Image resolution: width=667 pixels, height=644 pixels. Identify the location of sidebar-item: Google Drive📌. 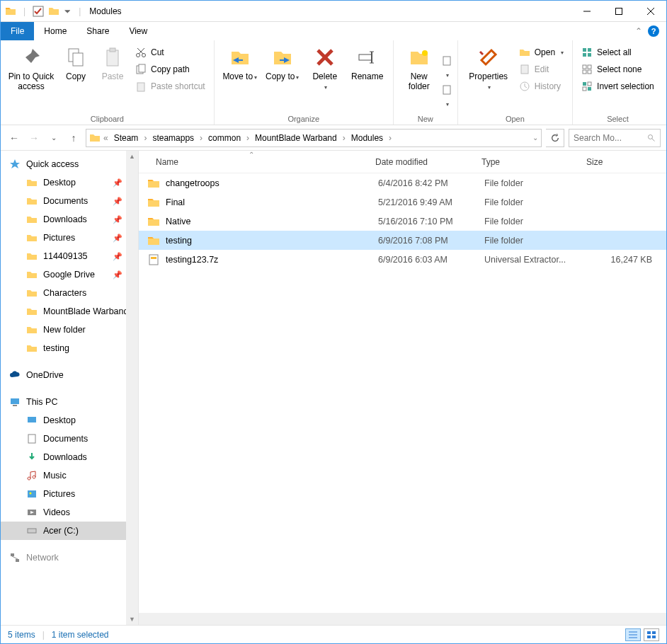
(69, 275).